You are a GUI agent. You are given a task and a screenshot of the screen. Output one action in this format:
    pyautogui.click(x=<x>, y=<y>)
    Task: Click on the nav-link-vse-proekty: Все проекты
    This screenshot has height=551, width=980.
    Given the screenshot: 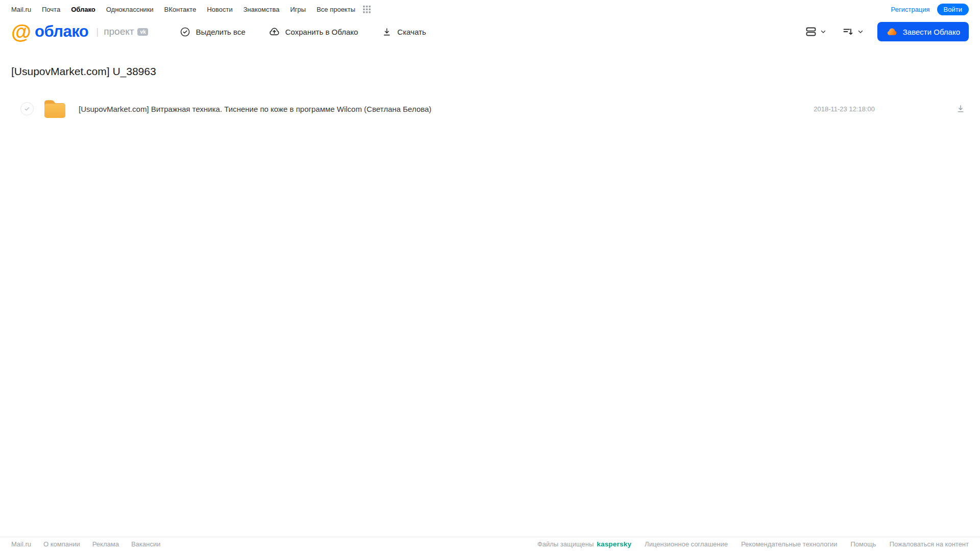 What is the action you would take?
    pyautogui.click(x=336, y=9)
    